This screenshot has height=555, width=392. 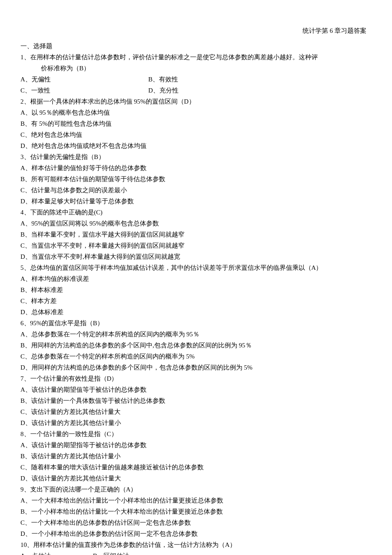 I want to click on option-item: D、一个小样本给出的总体参数的估计区间一定不包含总体参数, so click(x=198, y=534).